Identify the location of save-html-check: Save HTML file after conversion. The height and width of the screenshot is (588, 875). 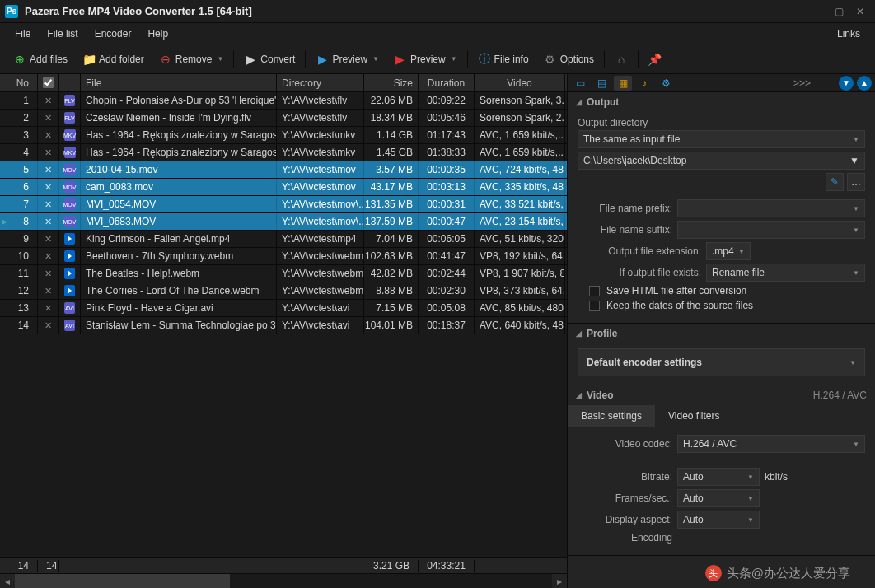
(722, 291).